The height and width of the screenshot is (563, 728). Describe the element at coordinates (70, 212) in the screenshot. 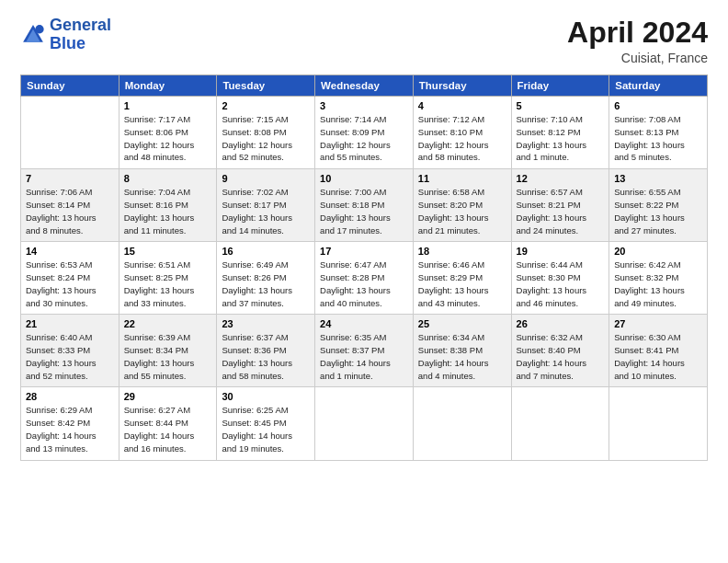

I see `cell-content: Sunrise: 7:06 AM Sunset: 8:14 PM Dayligh…` at that location.